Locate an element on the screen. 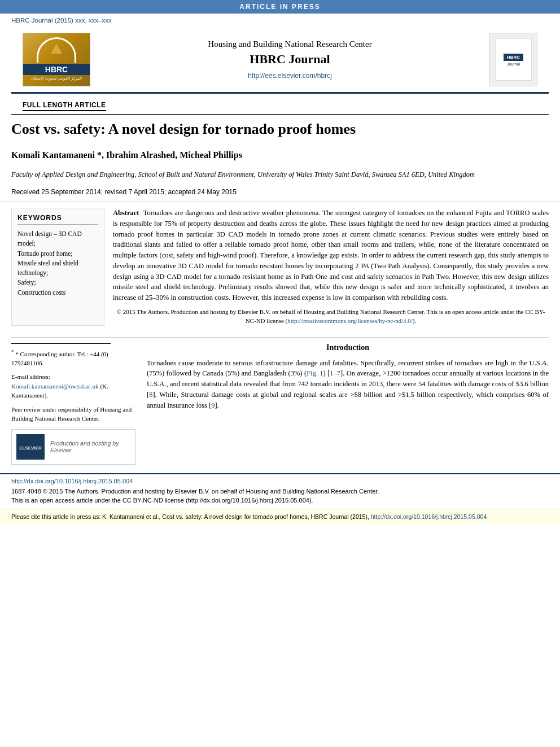 The height and width of the screenshot is (747, 560). footnote-email-link: Komali.kantamaneni@uwtsd.ac.uk is located at coordinates (55, 386).